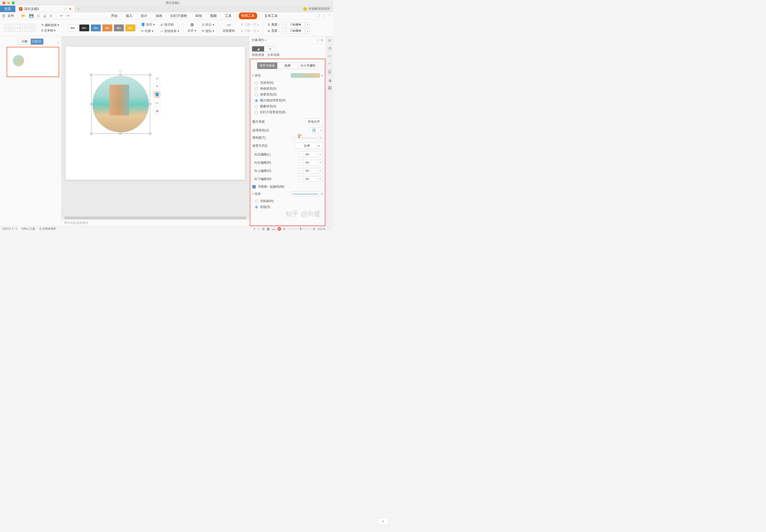  Describe the element at coordinates (311, 179) in the screenshot. I see `offset-b-value: 0%` at that location.